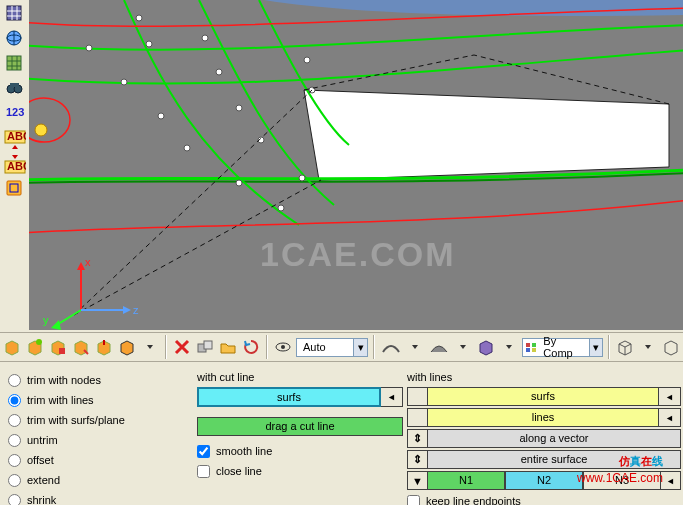  What do you see at coordinates (300, 377) in the screenshot?
I see `with-cut-line-header: with cut line` at bounding box center [300, 377].